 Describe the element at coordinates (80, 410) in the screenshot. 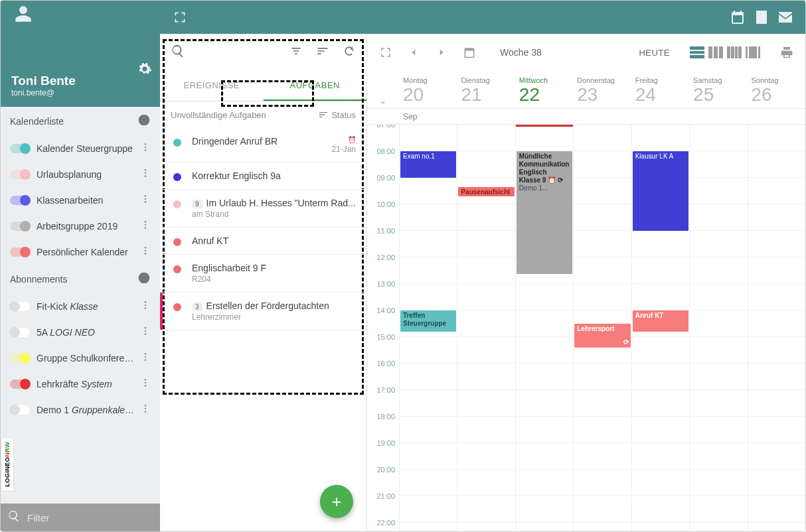

I see `calendar-list-item: Demo 1 Gruppenkalender` at that location.